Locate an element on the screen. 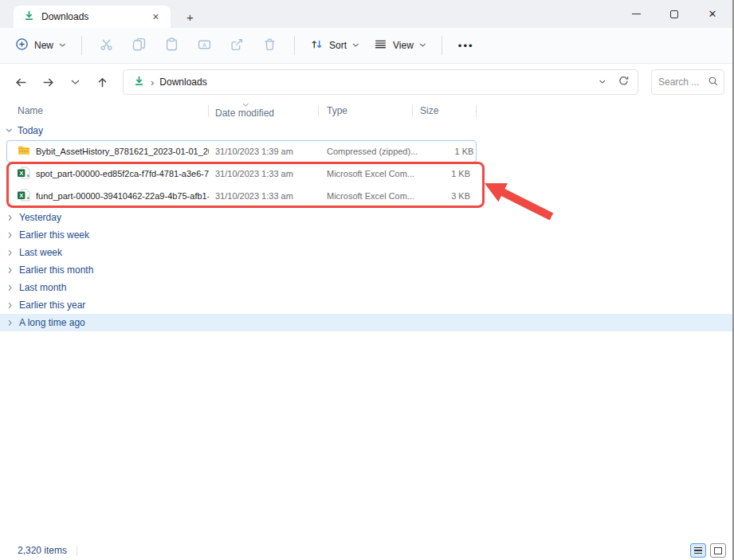 The image size is (734, 560). group-header-earlier-this-month: Earlier this month is located at coordinates (367, 270).